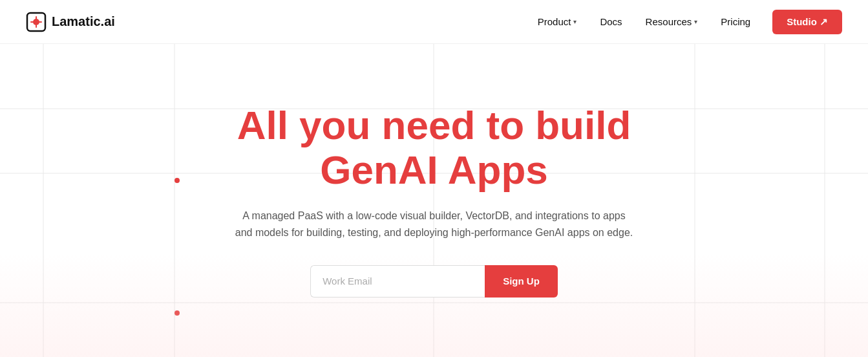 The width and height of the screenshot is (868, 357). Describe the element at coordinates (177, 180) in the screenshot. I see `red-dot-left-top` at that location.